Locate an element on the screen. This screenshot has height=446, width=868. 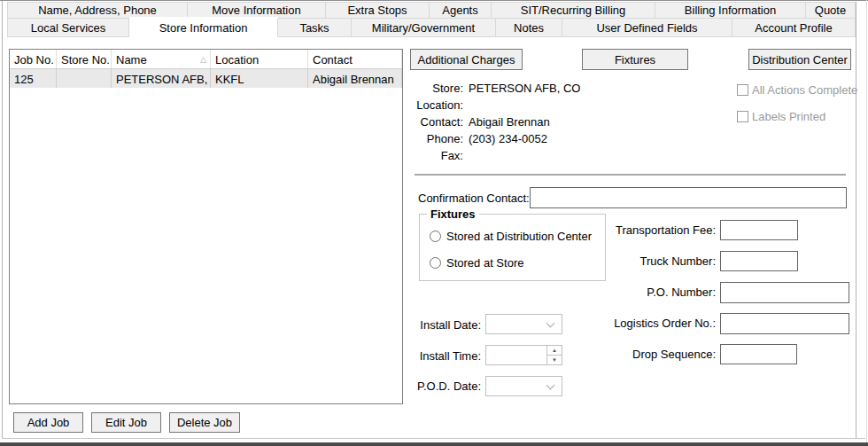
install-time-label: Install Time: is located at coordinates (439, 356).